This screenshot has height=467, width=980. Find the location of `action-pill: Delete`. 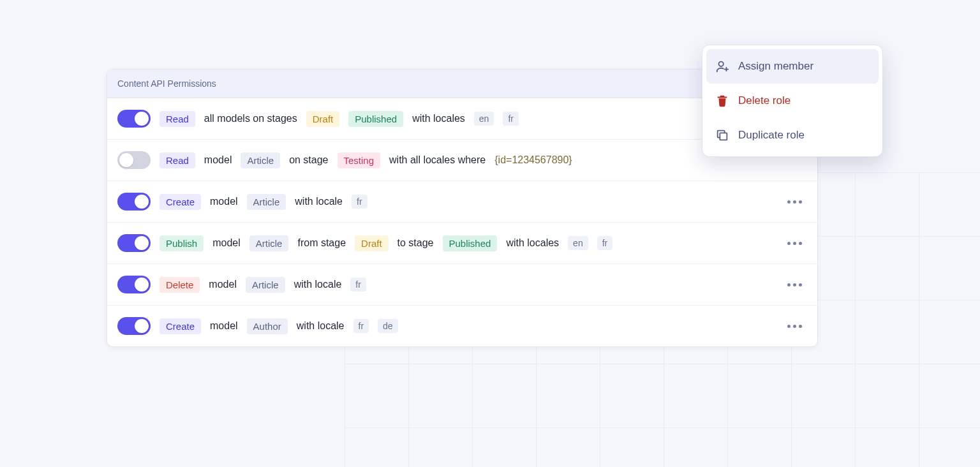

action-pill: Delete is located at coordinates (180, 285).